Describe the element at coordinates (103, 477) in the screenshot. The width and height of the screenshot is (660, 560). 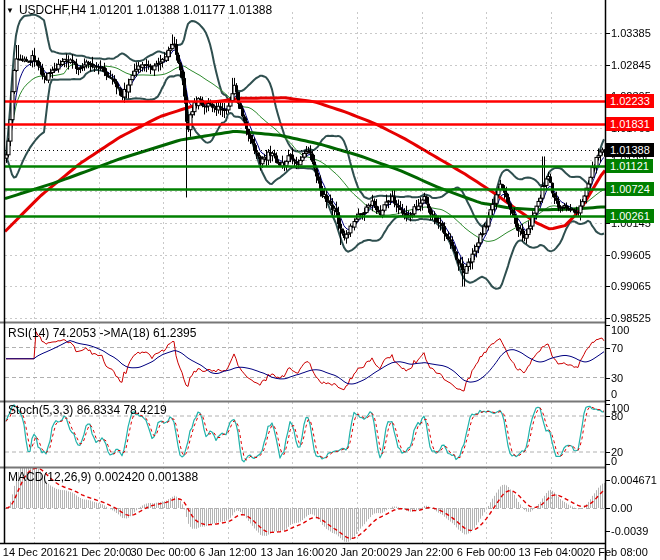
I see `macd-indicator-label: MACD(12,26,9) 0.002420 0.001388` at that location.